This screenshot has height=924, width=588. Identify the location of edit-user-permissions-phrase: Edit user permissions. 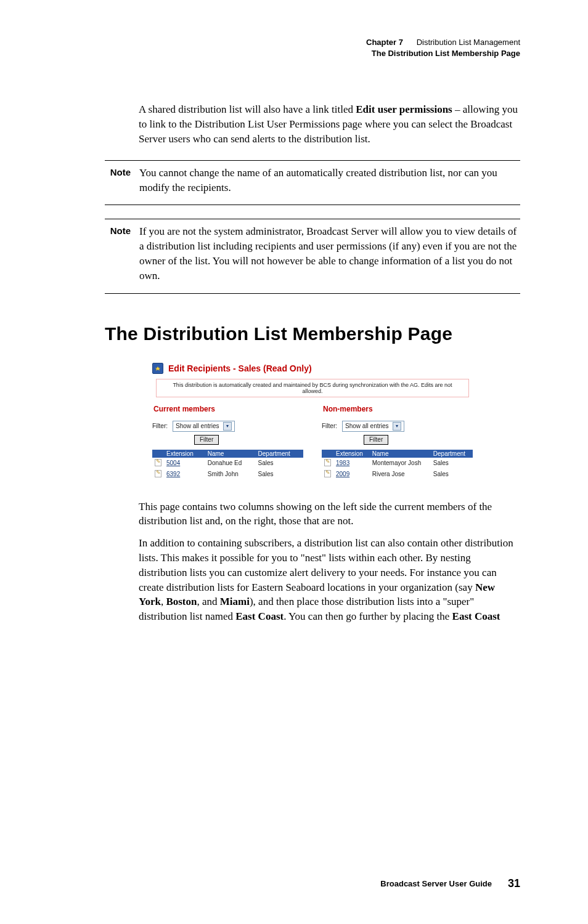
(404, 110).